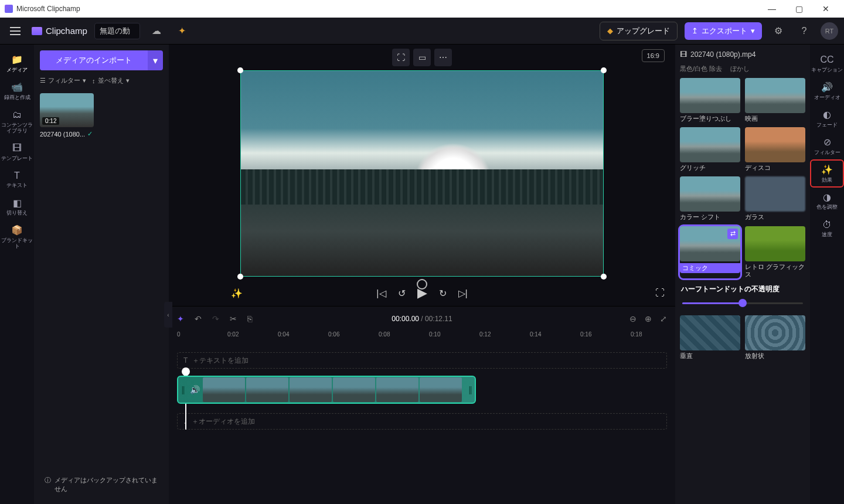  What do you see at coordinates (463, 293) in the screenshot?
I see `skip-end-icon: ▷|` at bounding box center [463, 293].